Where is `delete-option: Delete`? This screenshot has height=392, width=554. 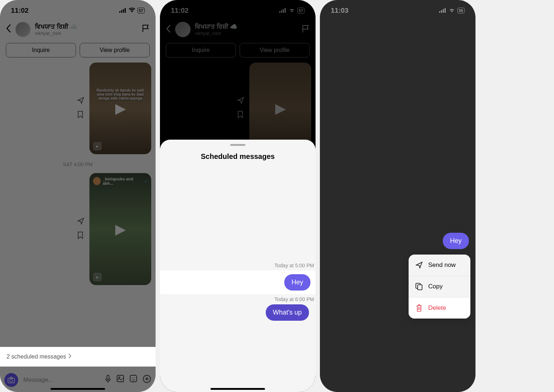 delete-option: Delete is located at coordinates (439, 308).